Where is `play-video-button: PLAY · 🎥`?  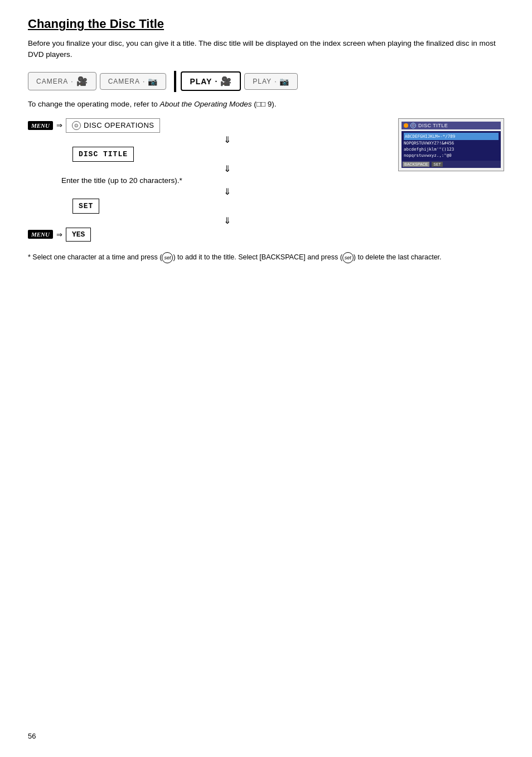 play-video-button: PLAY · 🎥 is located at coordinates (211, 81).